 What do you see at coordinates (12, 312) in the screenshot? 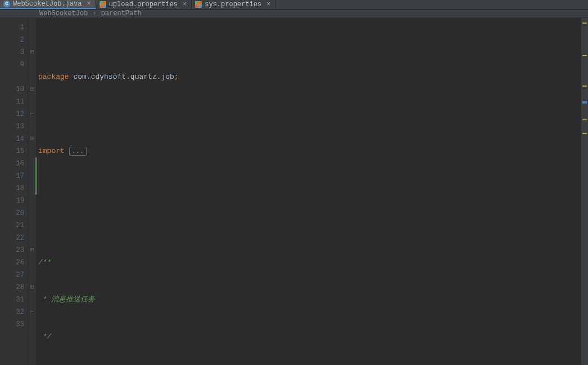
I see `line-number: 32` at bounding box center [12, 312].